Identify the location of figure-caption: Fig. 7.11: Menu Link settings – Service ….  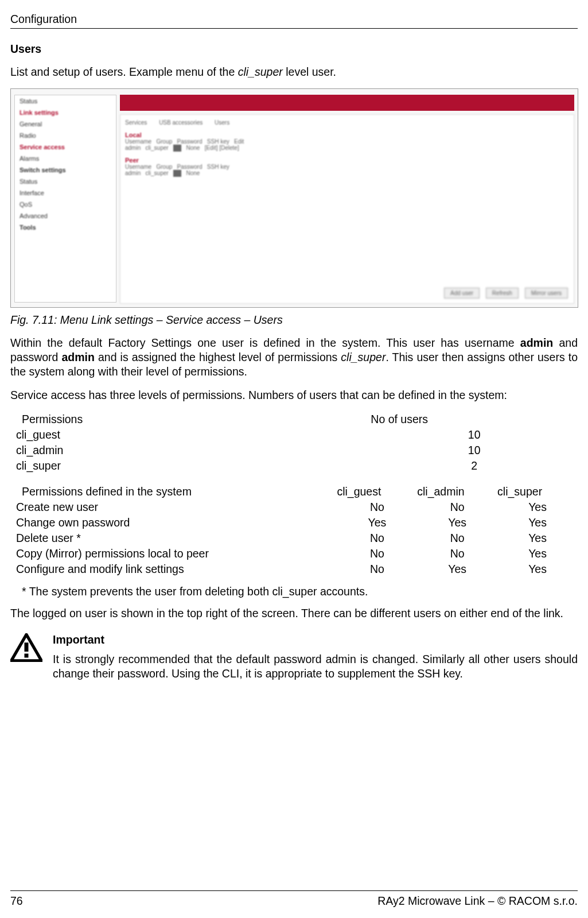
(294, 320).